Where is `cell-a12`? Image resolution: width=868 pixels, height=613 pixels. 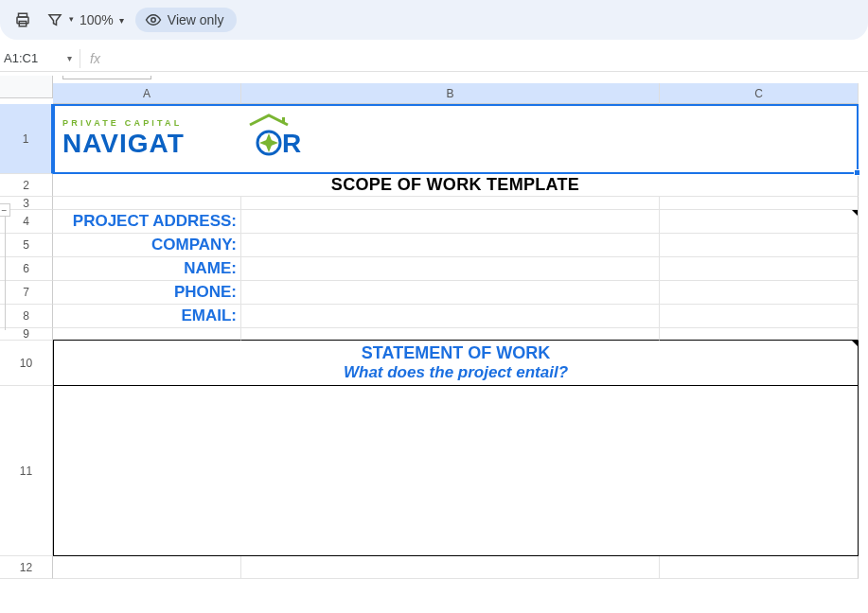 cell-a12 is located at coordinates (148, 568).